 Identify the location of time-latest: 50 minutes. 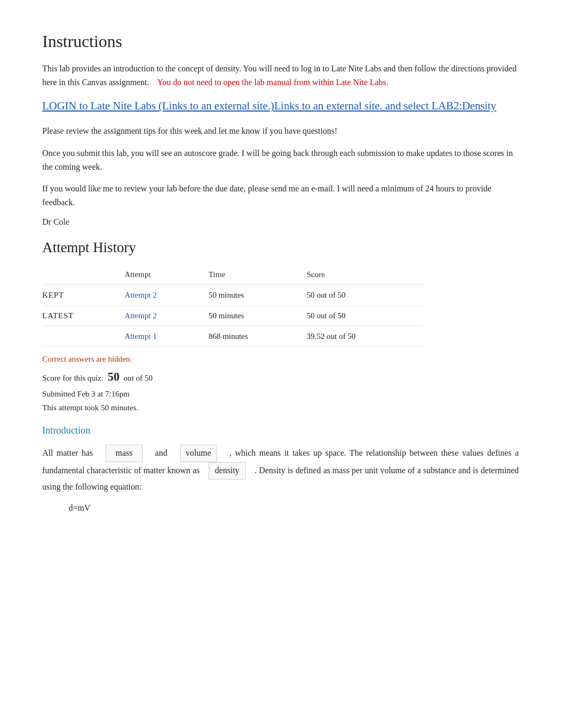
(258, 316).